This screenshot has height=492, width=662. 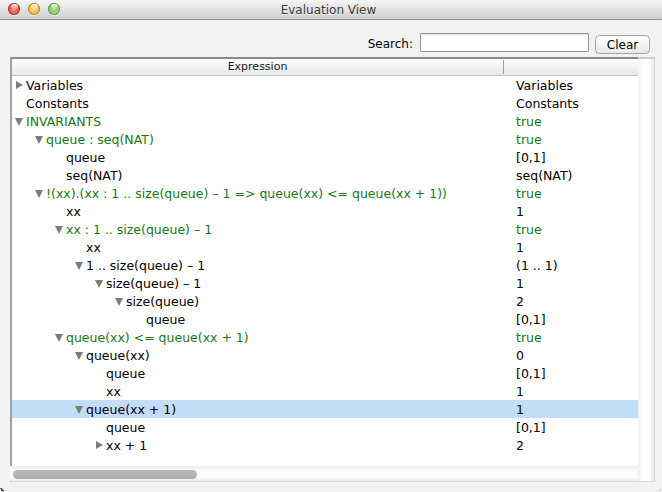 What do you see at coordinates (126, 446) in the screenshot?
I see `expression-cell: xx + 1` at bounding box center [126, 446].